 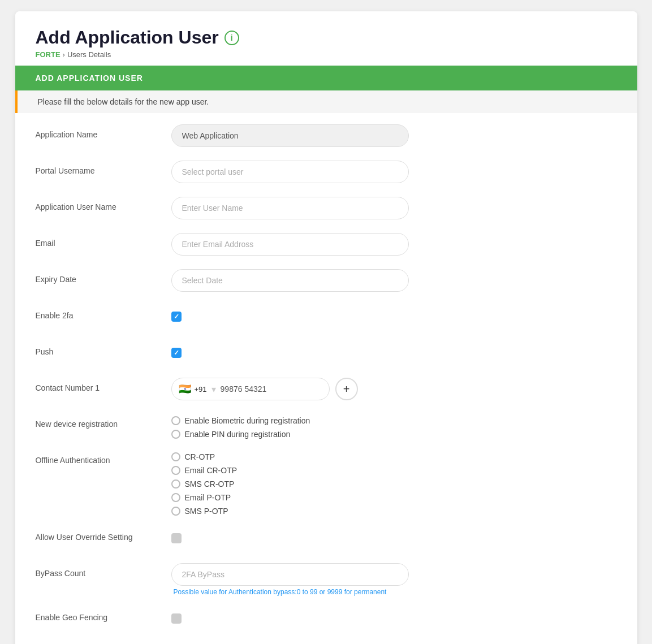 I want to click on allow-override-row: Allow User Override Setting, so click(x=326, y=539).